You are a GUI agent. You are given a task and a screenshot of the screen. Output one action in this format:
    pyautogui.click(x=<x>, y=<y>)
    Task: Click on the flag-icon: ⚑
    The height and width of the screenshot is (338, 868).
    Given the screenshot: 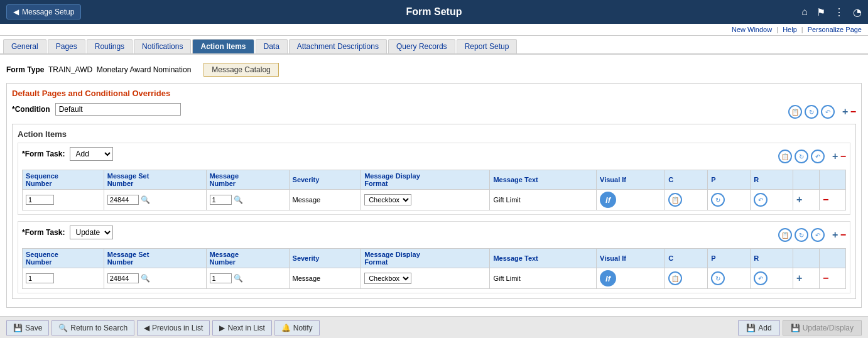 What is the action you would take?
    pyautogui.click(x=821, y=13)
    